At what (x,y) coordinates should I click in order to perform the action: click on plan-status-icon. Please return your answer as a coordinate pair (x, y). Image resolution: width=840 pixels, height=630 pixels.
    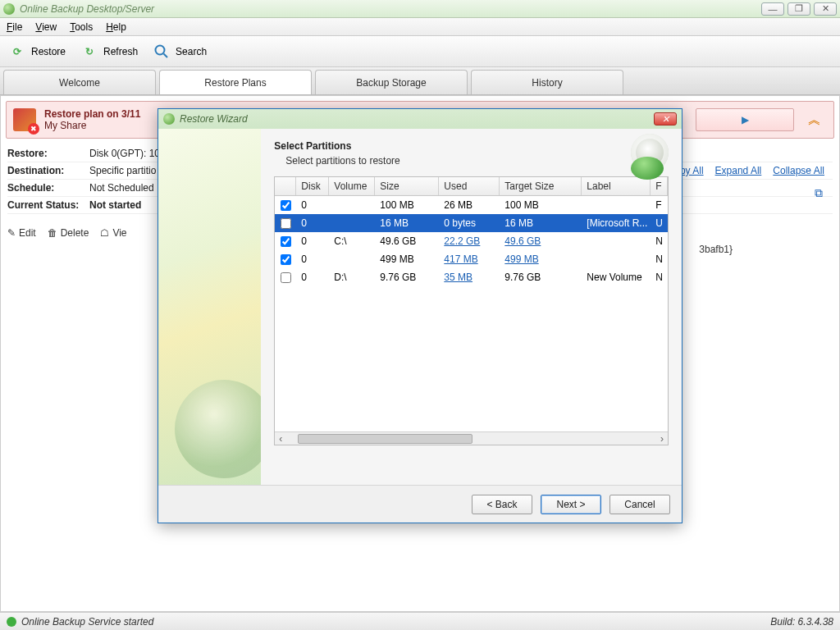
    Looking at the image, I should click on (25, 120).